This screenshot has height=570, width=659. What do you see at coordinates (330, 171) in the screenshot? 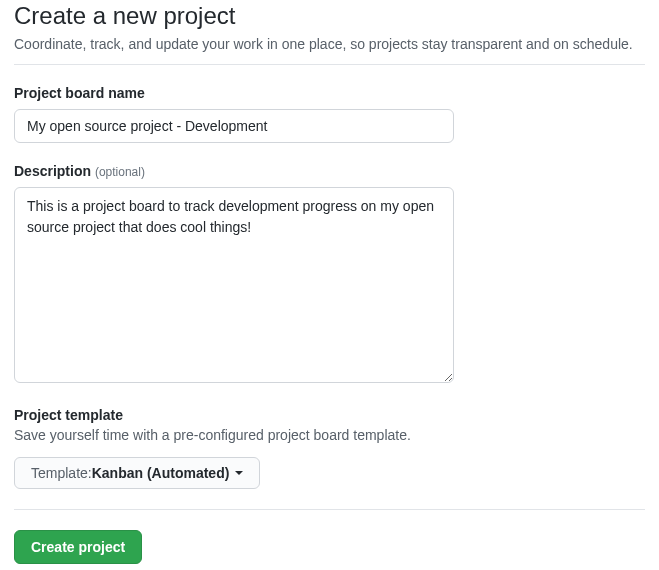
I see `description-label: Description (optional)` at bounding box center [330, 171].